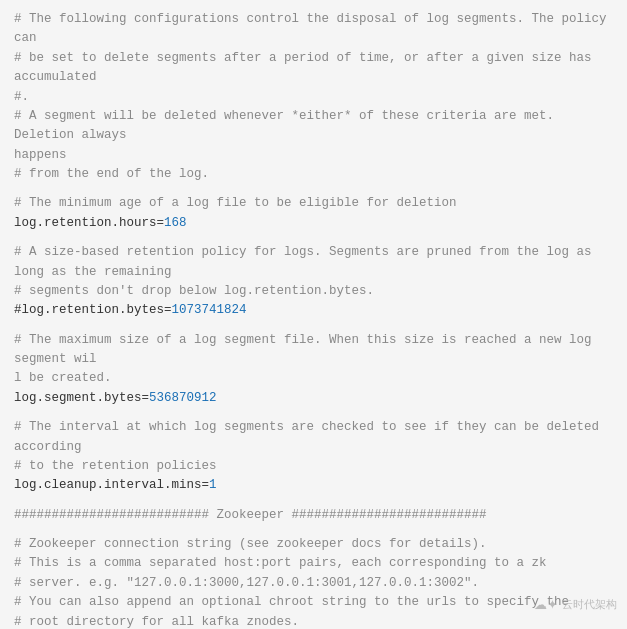  Describe the element at coordinates (314, 30) in the screenshot. I see `comment-line: # The following configurations control t…` at that location.